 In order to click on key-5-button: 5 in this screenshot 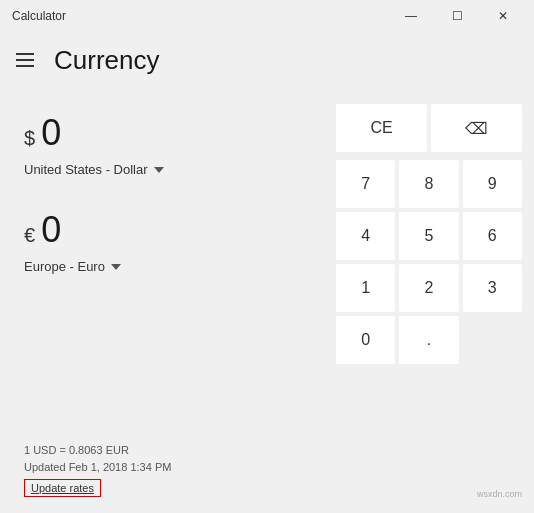, I will do `click(428, 236)`.